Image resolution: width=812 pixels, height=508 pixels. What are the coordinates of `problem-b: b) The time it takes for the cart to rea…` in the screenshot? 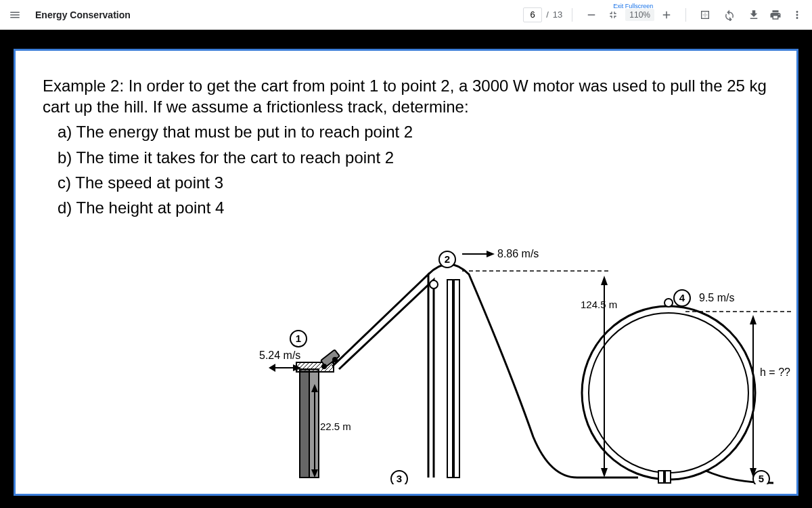 It's located at (406, 157).